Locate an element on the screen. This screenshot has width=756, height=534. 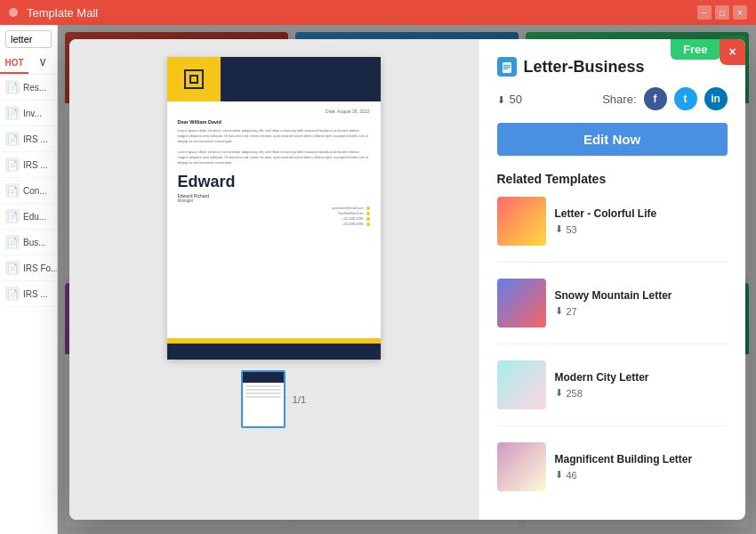
share-facebook-button: f is located at coordinates (655, 99).